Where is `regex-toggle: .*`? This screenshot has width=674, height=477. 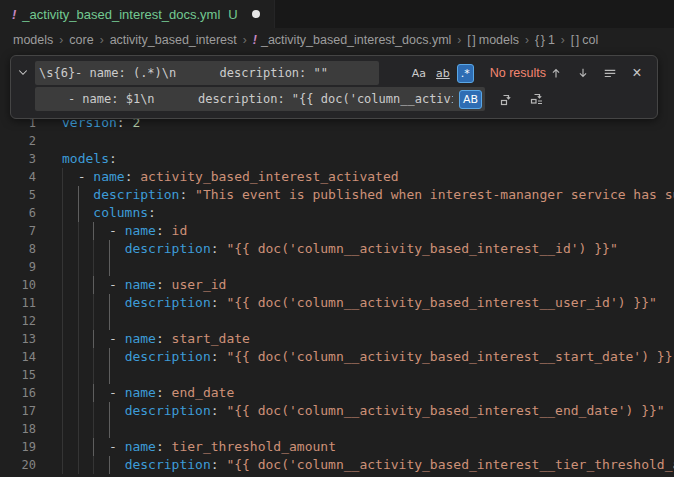
regex-toggle: .* is located at coordinates (466, 74).